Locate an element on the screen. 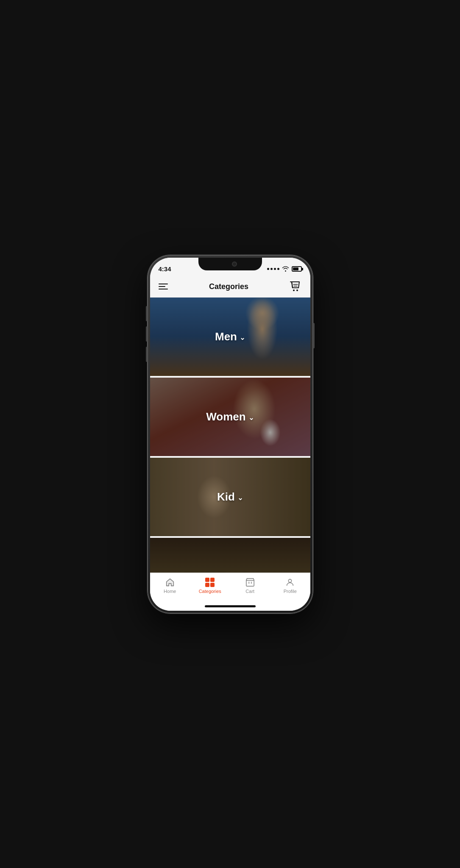 Image resolution: width=460 pixels, height=868 pixels. camera is located at coordinates (234, 264).